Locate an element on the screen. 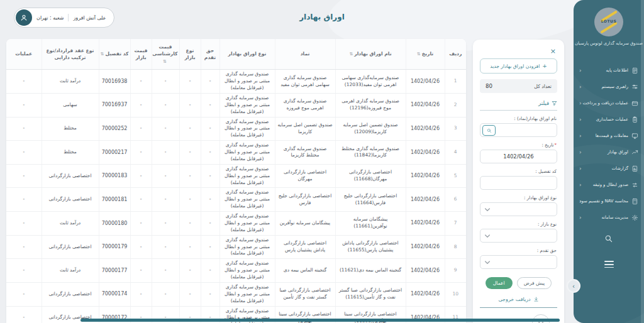 The height and width of the screenshot is (323, 644). rights-select is located at coordinates (518, 262).